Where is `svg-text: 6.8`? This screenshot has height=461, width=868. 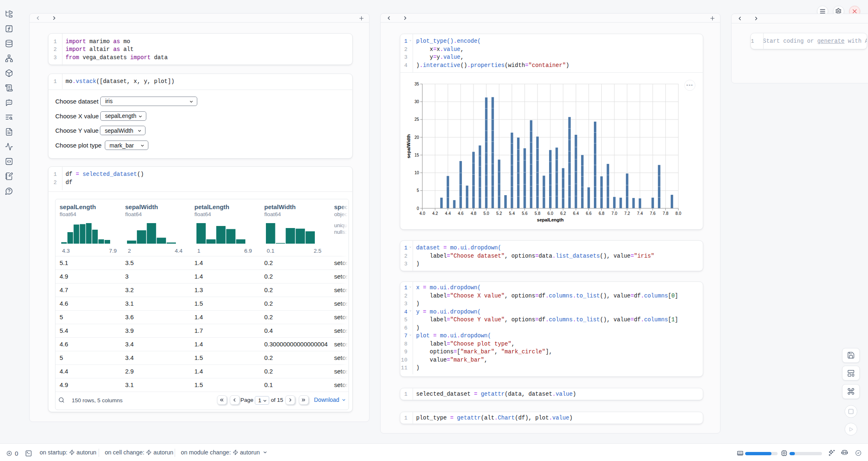 svg-text: 6.8 is located at coordinates (601, 214).